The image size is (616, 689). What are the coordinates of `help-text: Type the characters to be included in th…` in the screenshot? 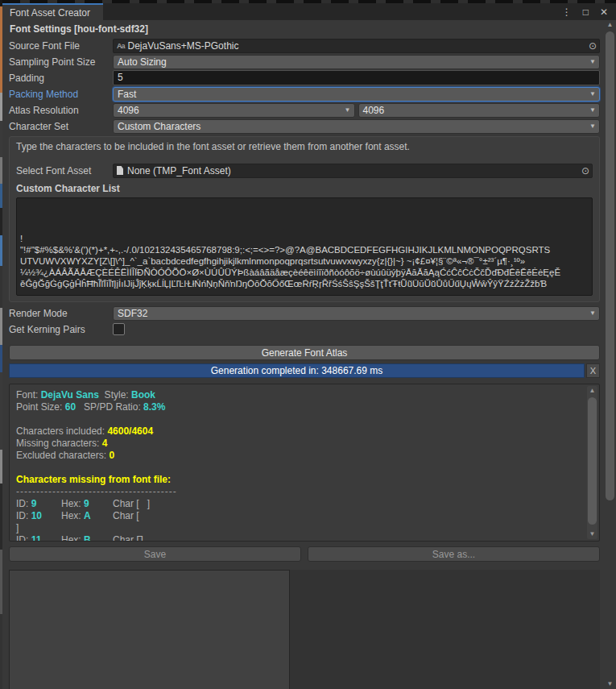 It's located at (304, 147).